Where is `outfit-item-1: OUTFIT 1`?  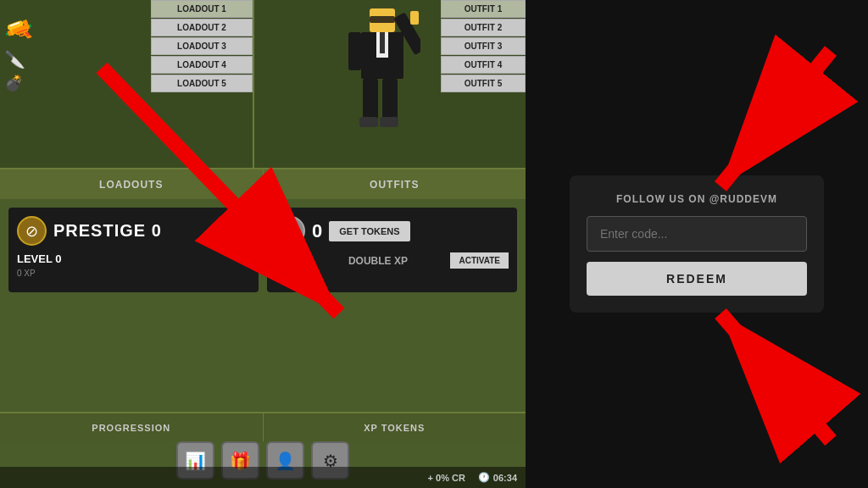 outfit-item-1: OUTFIT 1 is located at coordinates (483, 8).